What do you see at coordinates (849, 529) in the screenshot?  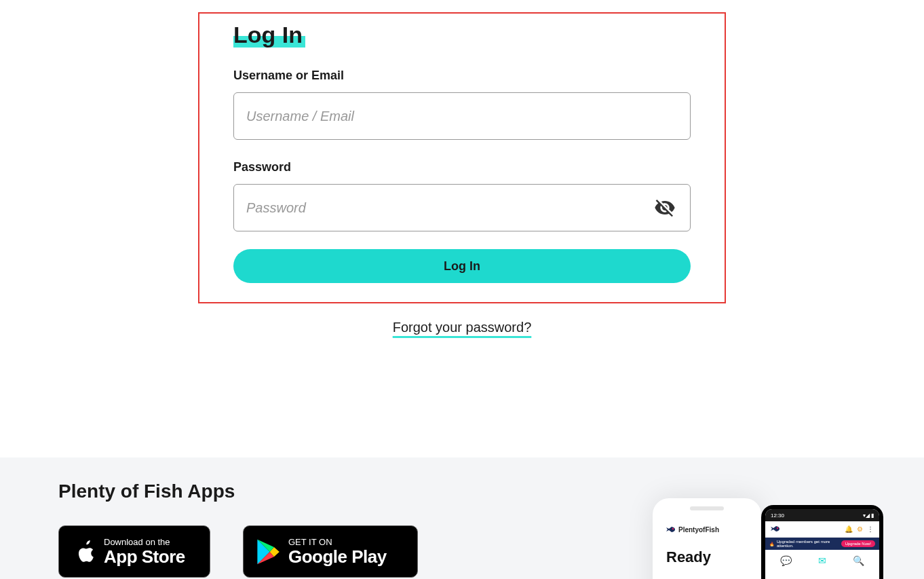 I see `bell-icon: 🔔` at bounding box center [849, 529].